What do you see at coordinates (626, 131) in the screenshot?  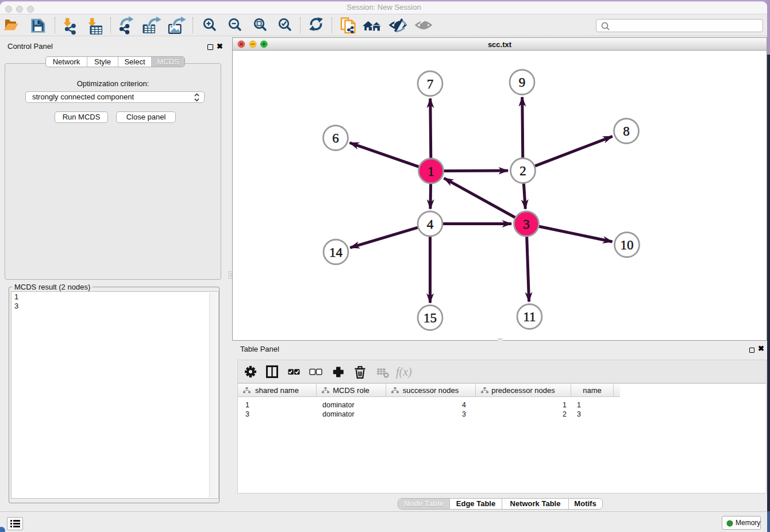 I see `svg-text: 8` at bounding box center [626, 131].